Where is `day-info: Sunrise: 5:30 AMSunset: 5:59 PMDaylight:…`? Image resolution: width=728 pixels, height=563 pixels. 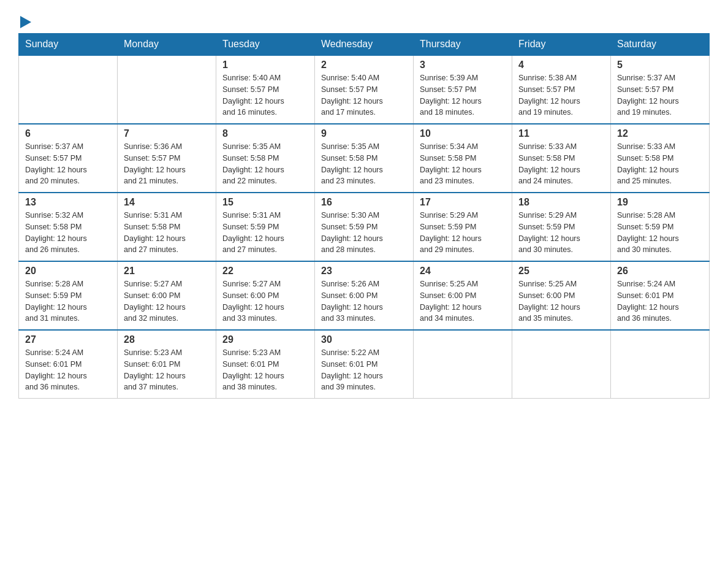 day-info: Sunrise: 5:30 AMSunset: 5:59 PMDaylight:… is located at coordinates (364, 233).